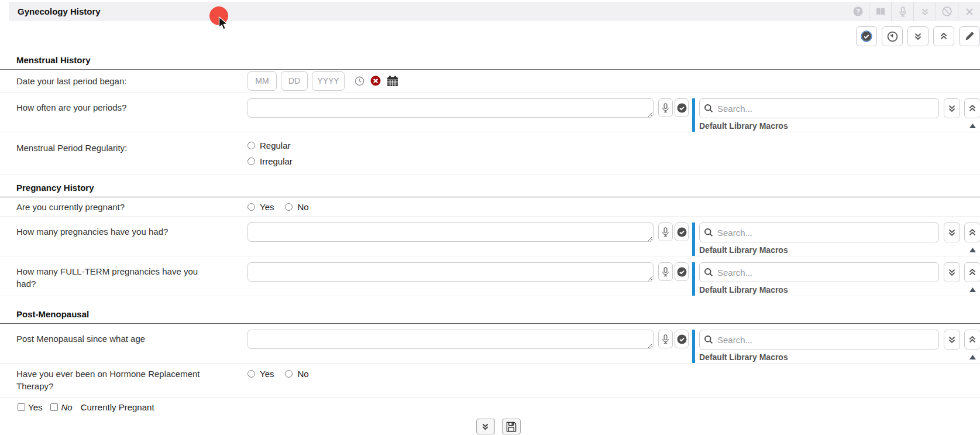  I want to click on regularity-options: Regular Irregular, so click(270, 153).